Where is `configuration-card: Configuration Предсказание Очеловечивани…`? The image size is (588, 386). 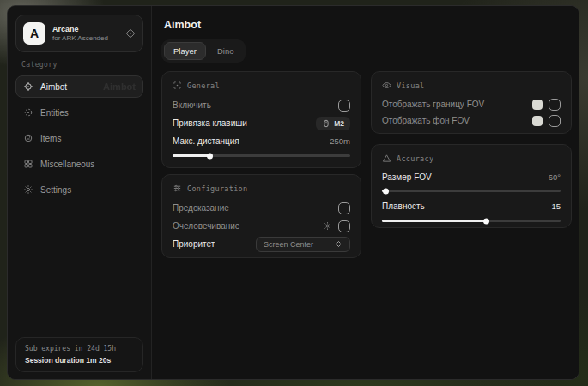 configuration-card: Configuration Предсказание Очеловечивани… is located at coordinates (261, 216).